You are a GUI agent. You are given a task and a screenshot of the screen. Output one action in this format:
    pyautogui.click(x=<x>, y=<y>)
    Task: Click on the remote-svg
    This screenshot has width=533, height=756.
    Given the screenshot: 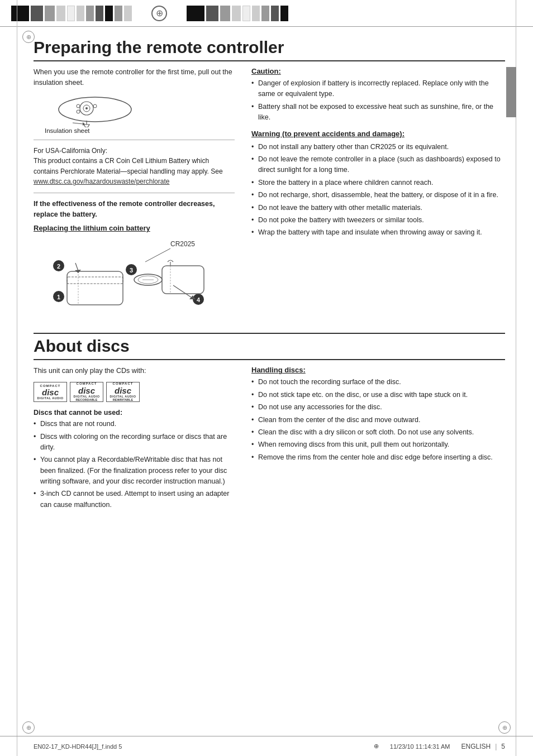 What is the action you would take?
    pyautogui.click(x=89, y=111)
    